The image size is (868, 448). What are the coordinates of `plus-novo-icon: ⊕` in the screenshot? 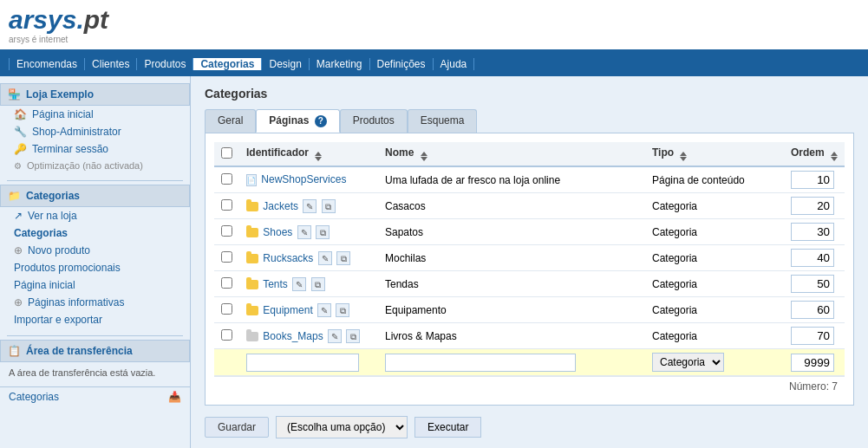 It's located at (18, 250).